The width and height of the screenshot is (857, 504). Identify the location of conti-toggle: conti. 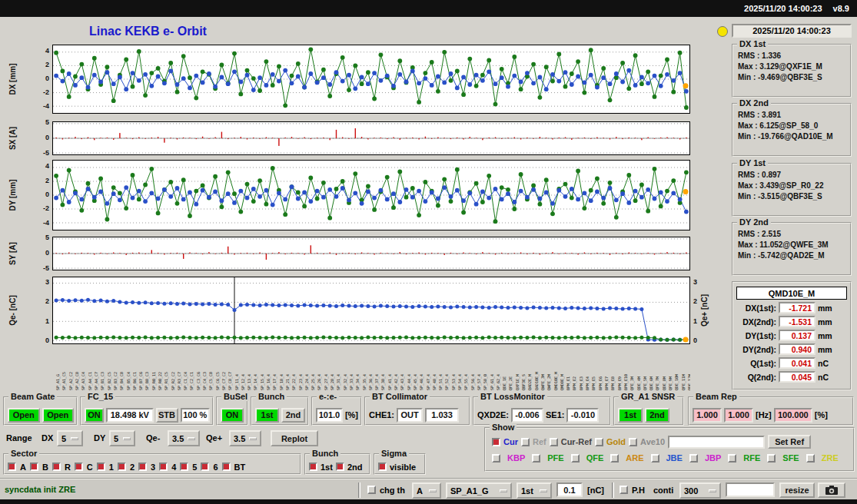
(663, 490).